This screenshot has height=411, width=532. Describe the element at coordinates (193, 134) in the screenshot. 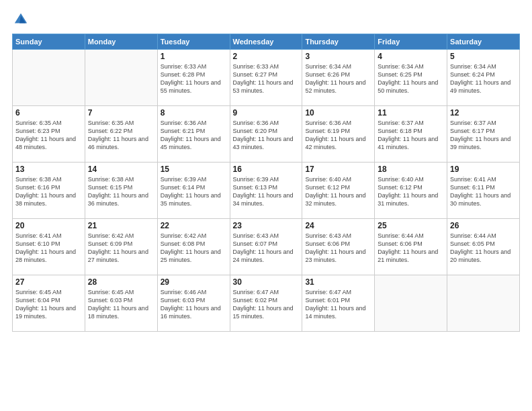

I see `calendar-cell: 8Sunrise: 6:36 AMSunset: 6:21 PMDaylight…` at that location.